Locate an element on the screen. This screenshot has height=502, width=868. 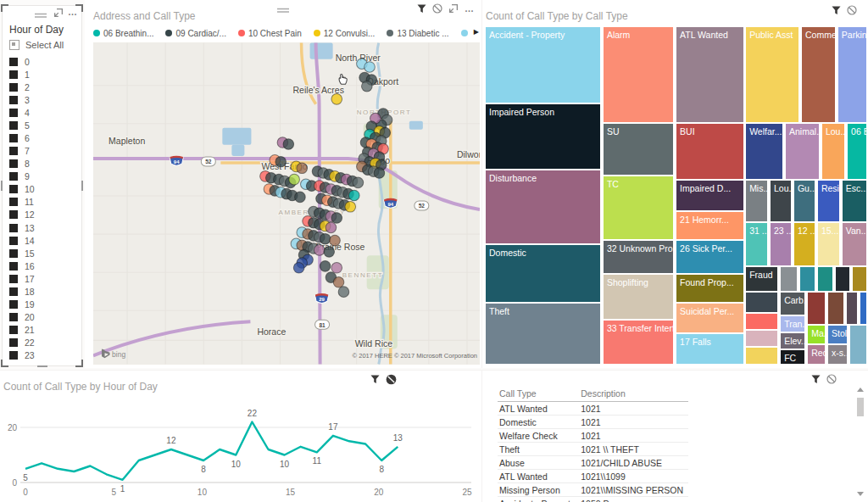
treemap-cell-commer: Commer... is located at coordinates (819, 75).